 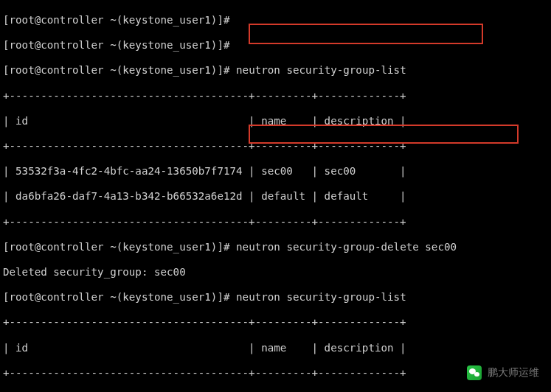 What do you see at coordinates (503, 373) in the screenshot?
I see `watermark: 鹏大师运维` at bounding box center [503, 373].